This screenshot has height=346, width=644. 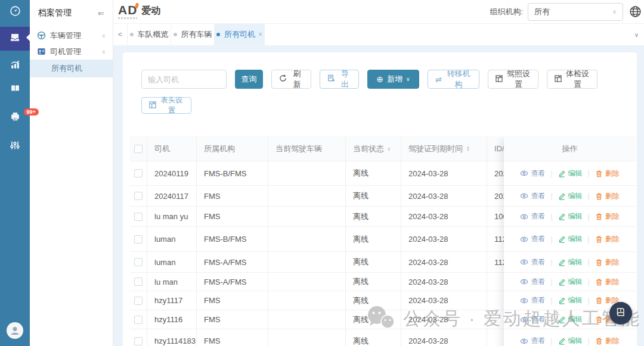 I want to click on rail-item-settings, so click(x=15, y=146).